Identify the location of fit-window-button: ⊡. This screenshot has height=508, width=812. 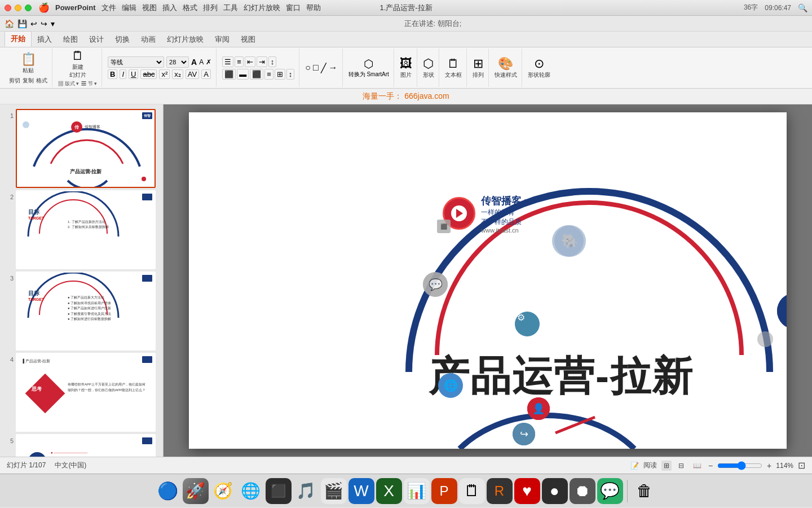
(802, 465).